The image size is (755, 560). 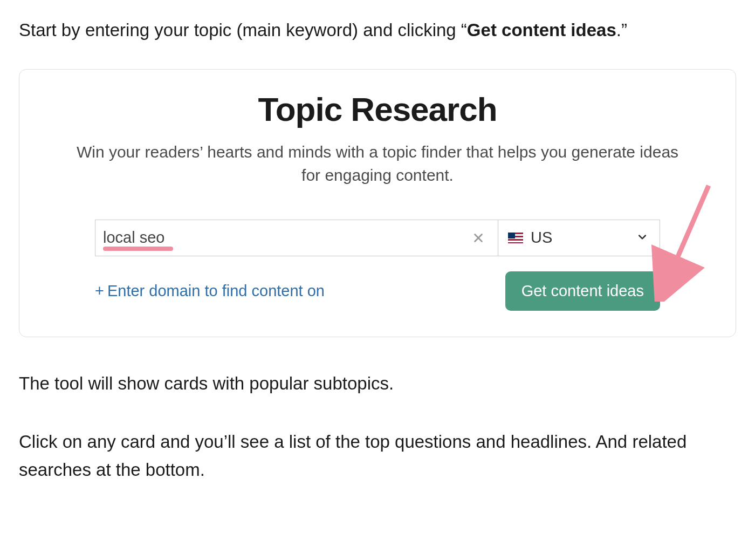 I want to click on domain-link-label: Enter domain to find content on, so click(x=216, y=291).